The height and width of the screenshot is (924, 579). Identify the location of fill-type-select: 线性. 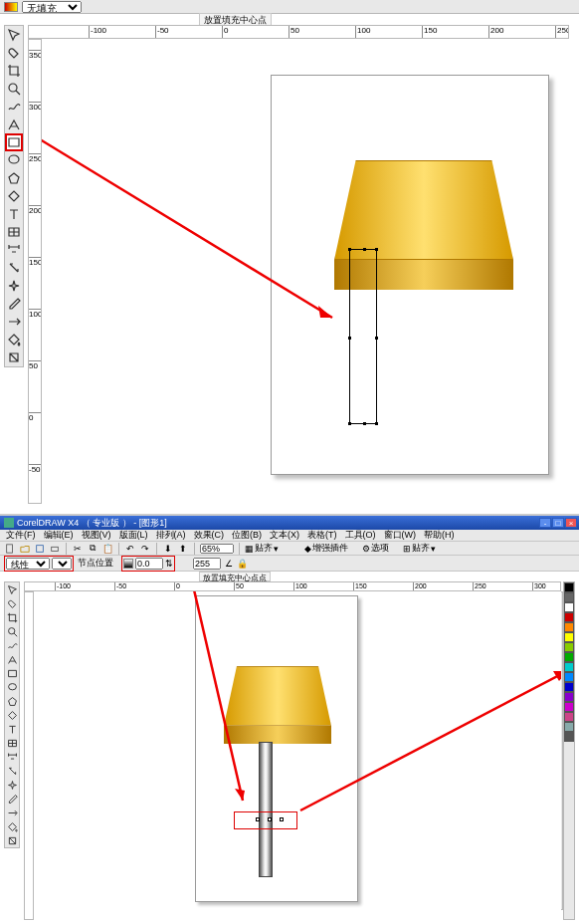
(28, 564).